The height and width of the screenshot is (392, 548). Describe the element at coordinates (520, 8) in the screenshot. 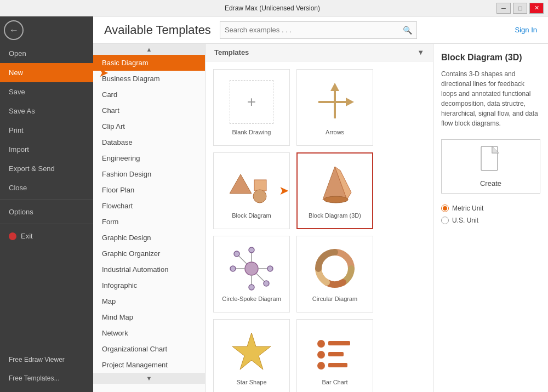

I see `window-controls: ─ □ ✕` at that location.